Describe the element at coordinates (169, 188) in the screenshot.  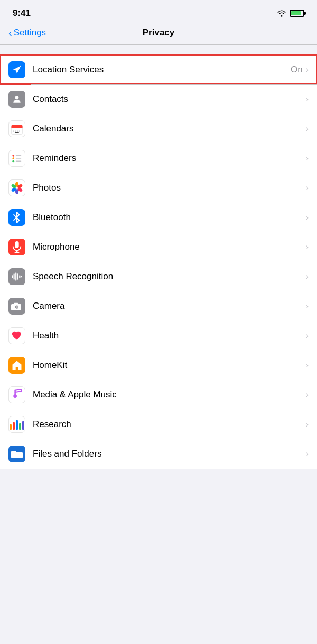
I see `photos-label: Photos` at that location.